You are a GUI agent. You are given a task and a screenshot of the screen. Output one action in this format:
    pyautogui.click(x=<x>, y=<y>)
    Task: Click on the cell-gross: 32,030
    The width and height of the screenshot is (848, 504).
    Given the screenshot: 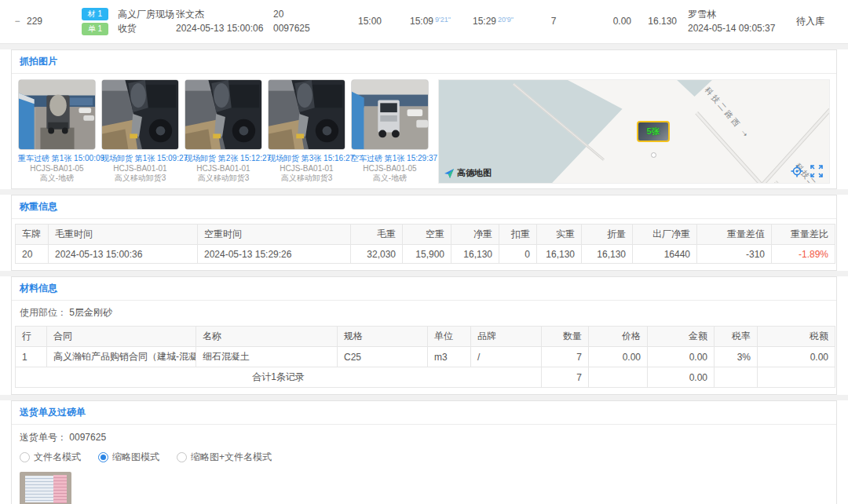 What is the action you would take?
    pyautogui.click(x=377, y=254)
    